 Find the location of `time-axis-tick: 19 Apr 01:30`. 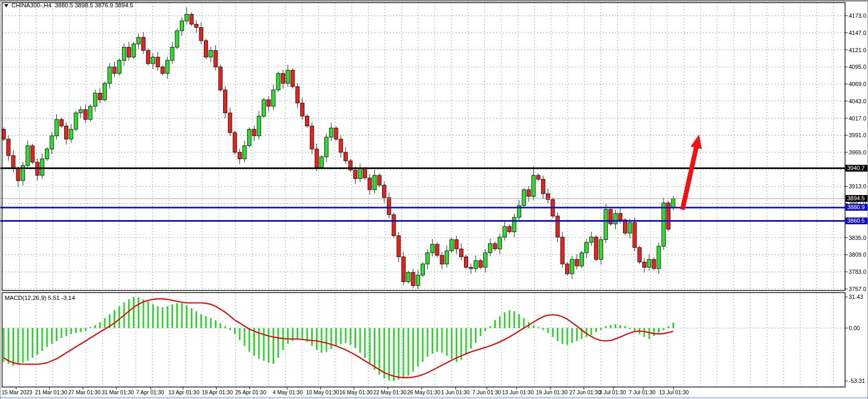

time-axis-tick: 19 Apr 01:30 is located at coordinates (217, 392).